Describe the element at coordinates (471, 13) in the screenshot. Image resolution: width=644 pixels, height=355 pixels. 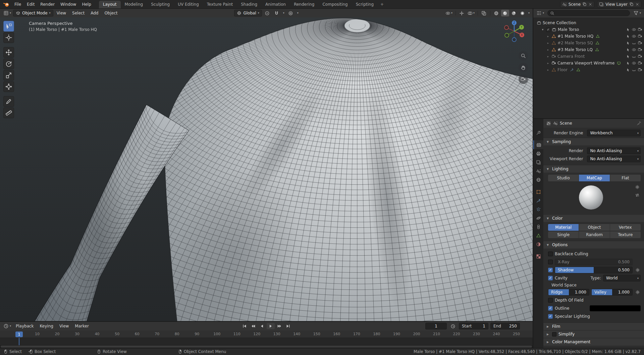
I see `show-overlays-toggle: ▾` at that location.